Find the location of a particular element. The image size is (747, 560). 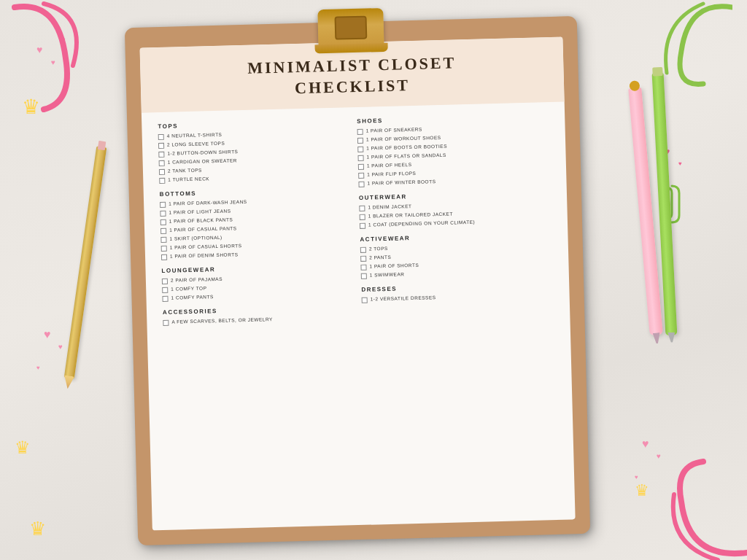

left-column: TOPS 4 NEUTRAL T-SHIRTS 2 LONG SLEEVE TO… is located at coordinates (256, 223).